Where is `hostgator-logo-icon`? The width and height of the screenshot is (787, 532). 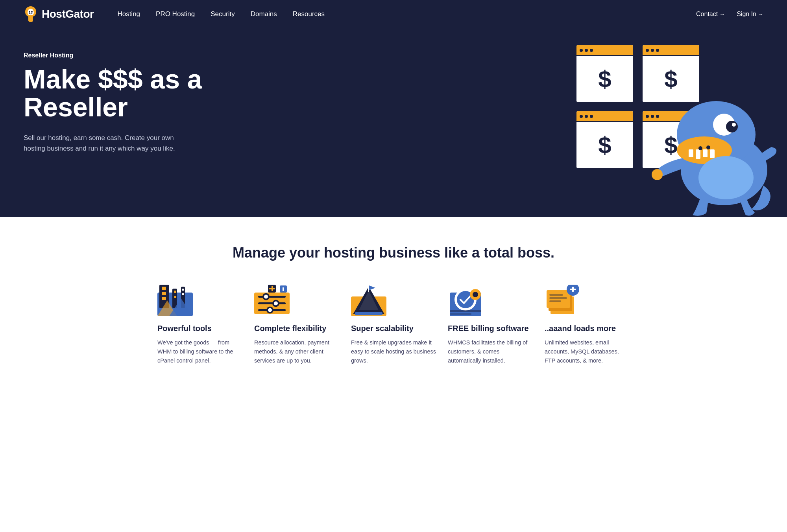 hostgator-logo-icon is located at coordinates (31, 14).